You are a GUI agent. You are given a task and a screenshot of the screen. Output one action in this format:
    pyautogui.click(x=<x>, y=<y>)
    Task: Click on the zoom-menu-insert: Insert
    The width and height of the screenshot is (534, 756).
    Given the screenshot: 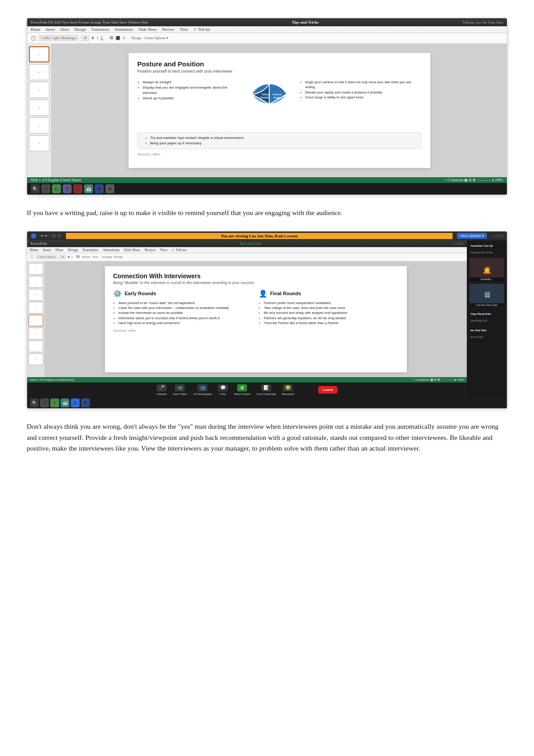 What is the action you would take?
    pyautogui.click(x=47, y=250)
    